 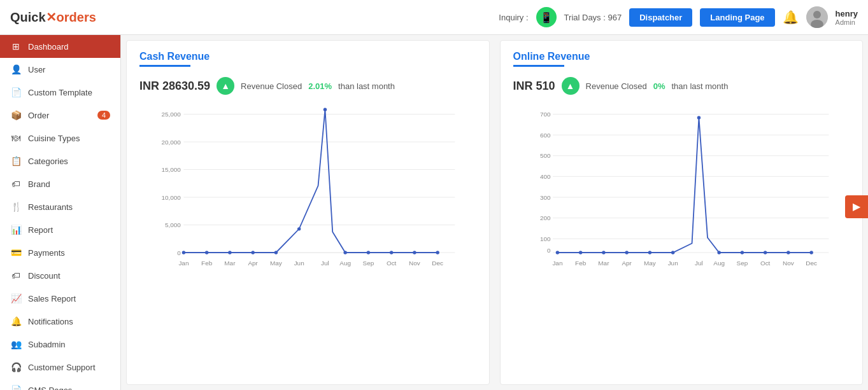 What do you see at coordinates (16, 92) in the screenshot?
I see `template-icon: 📄` at bounding box center [16, 92].